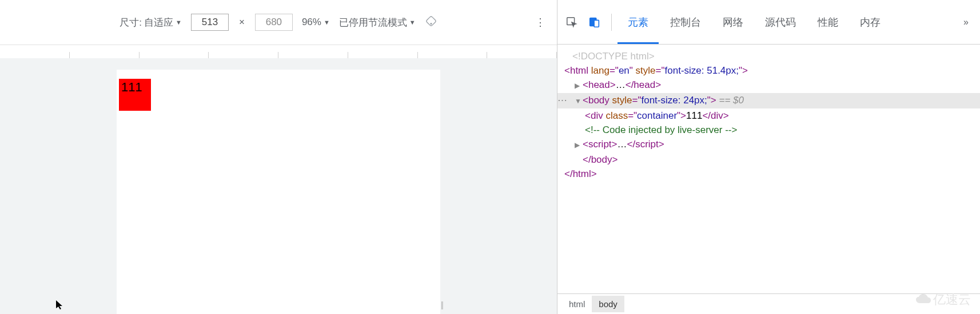 This screenshot has width=980, height=314. Describe the element at coordinates (151, 23) in the screenshot. I see `responsive-size-select: 尺寸: 自适应 ▼` at that location.